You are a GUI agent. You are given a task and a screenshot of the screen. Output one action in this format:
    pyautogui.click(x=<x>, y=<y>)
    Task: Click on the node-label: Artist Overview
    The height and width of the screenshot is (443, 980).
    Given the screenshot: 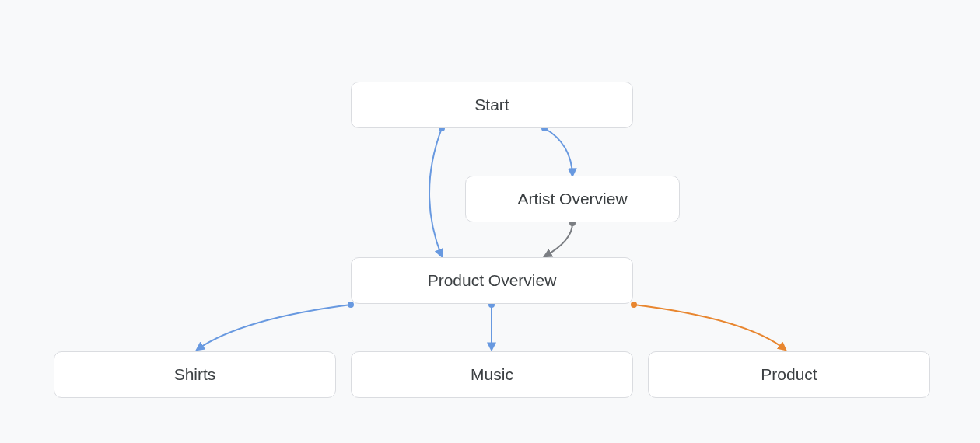 What is the action you would take?
    pyautogui.click(x=572, y=199)
    